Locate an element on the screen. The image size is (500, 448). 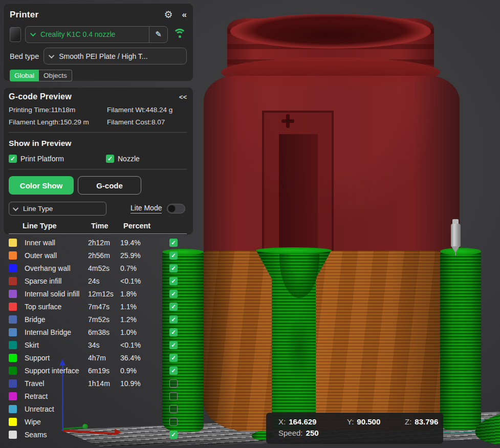
line-type-row: Outer wall 2h56m 25.9% ✓ is located at coordinates (98, 255).